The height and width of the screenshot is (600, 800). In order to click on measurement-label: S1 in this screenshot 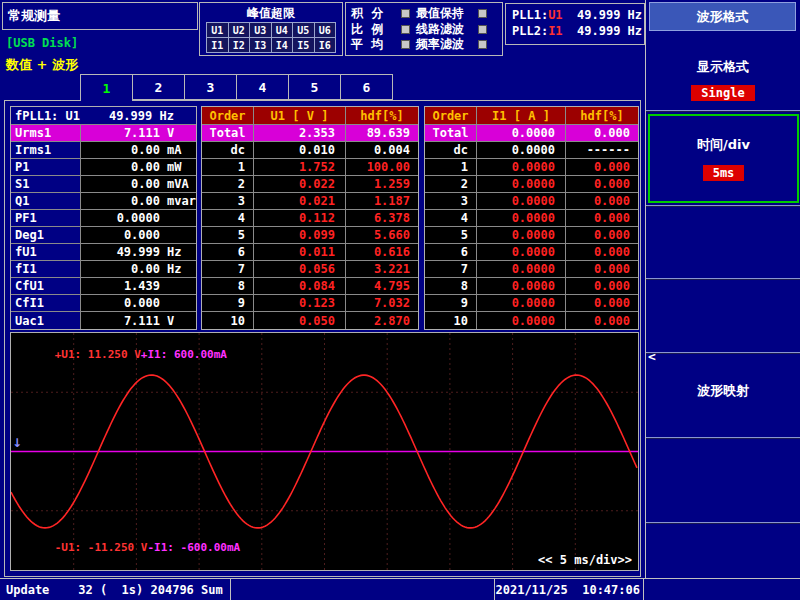, I will do `click(46, 184)`.